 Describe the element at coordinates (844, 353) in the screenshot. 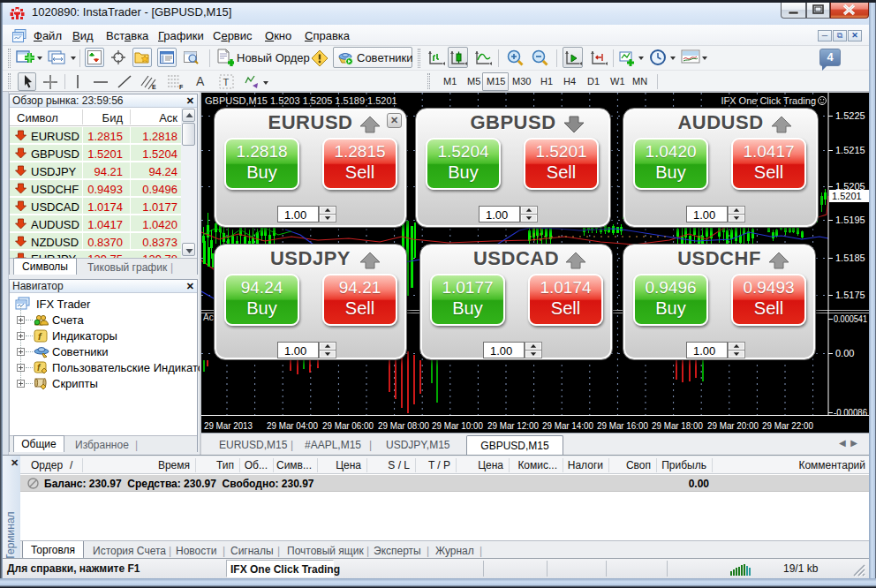

I see `svg-text: 0.00` at that location.